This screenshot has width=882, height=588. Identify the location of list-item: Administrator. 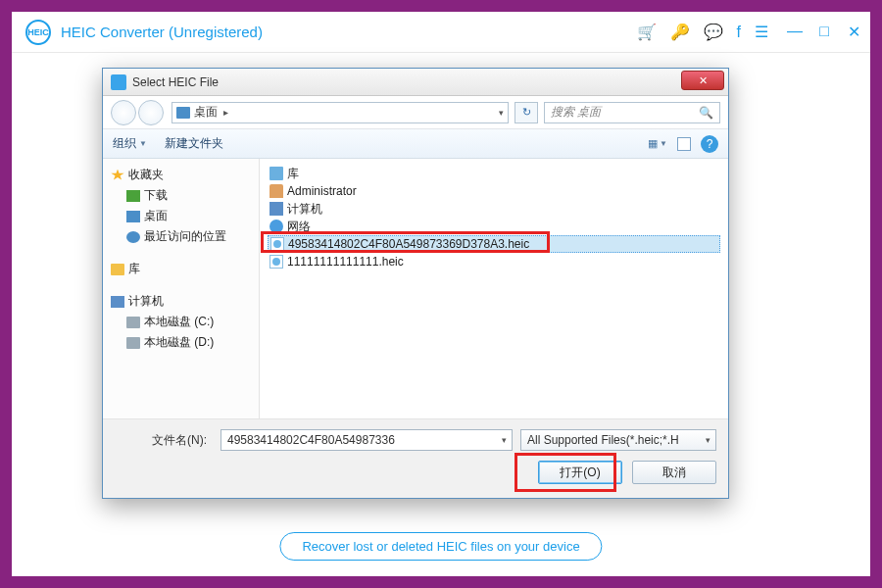
(494, 191).